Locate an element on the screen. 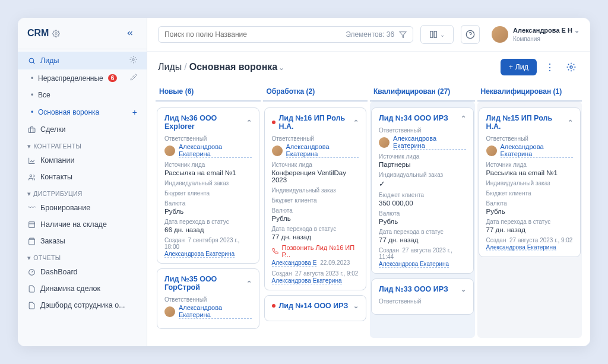 The width and height of the screenshot is (608, 364). sidebar-item-deals: Сделки is located at coordinates (82, 129).